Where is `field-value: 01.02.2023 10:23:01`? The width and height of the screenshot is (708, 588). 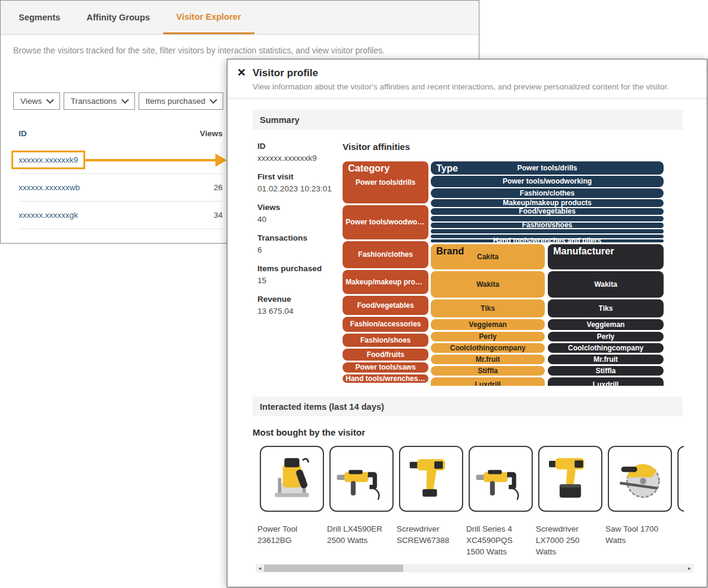
field-value: 01.02.2023 10:23:01 is located at coordinates (300, 188).